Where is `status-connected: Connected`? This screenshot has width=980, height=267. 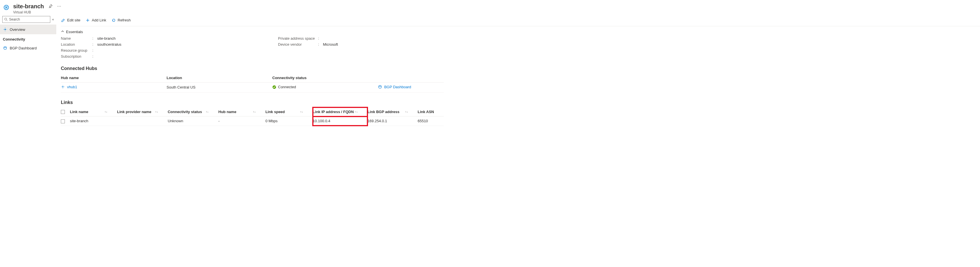 status-connected: Connected is located at coordinates (284, 87).